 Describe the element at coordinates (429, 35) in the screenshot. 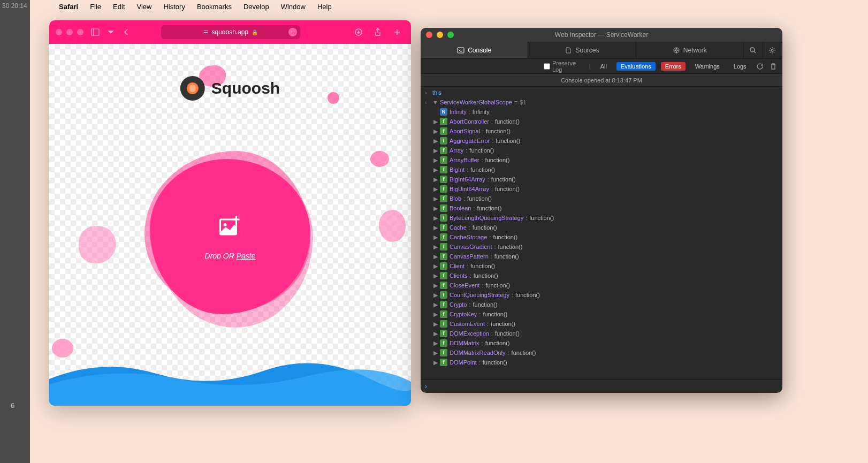

I see `inspector-close-button` at that location.